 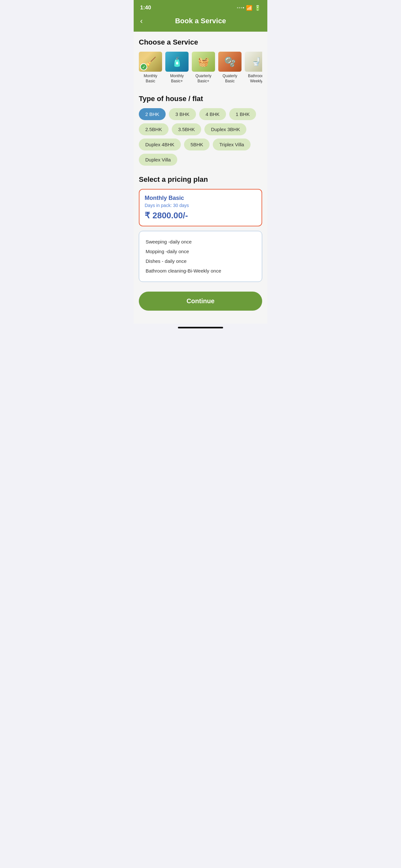 What do you see at coordinates (150, 67) in the screenshot?
I see `service-card-monthly-basic: ✓ MonthlyBasic` at bounding box center [150, 67].